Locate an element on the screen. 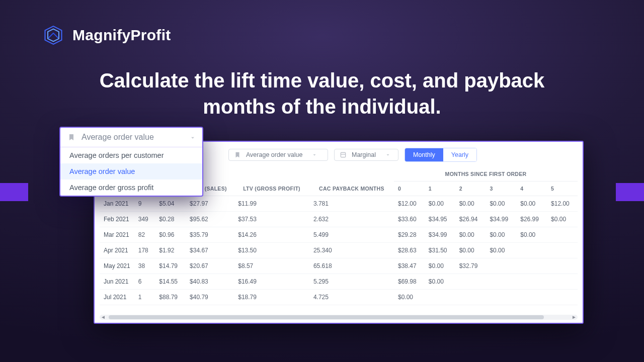  period-yearly-button: Yearly is located at coordinates (460, 155).